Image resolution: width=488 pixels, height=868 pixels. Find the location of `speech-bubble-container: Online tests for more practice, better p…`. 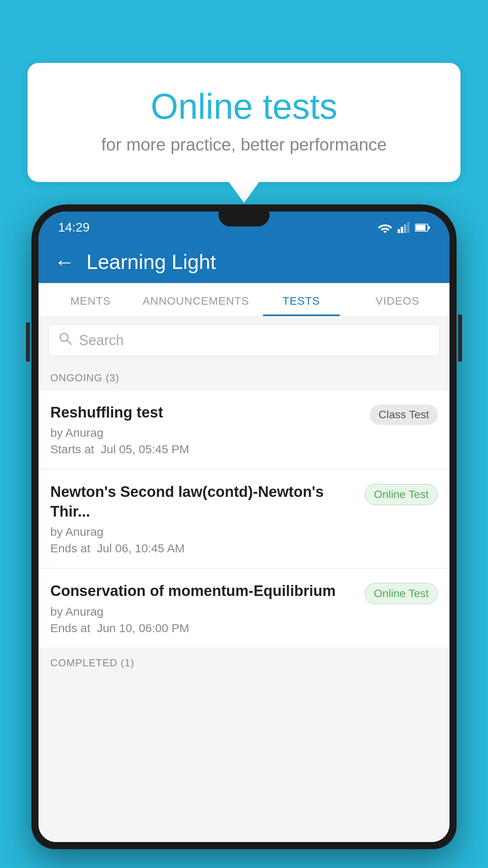

speech-bubble-container: Online tests for more practice, better p… is located at coordinates (244, 133).